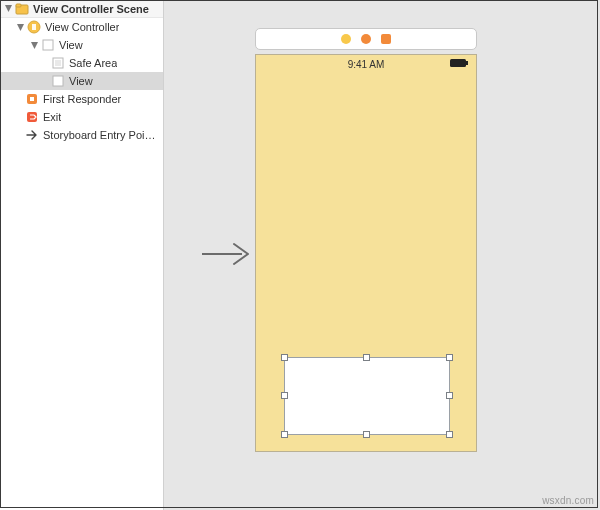  I want to click on first-responder-label: First Responder, so click(82, 99).